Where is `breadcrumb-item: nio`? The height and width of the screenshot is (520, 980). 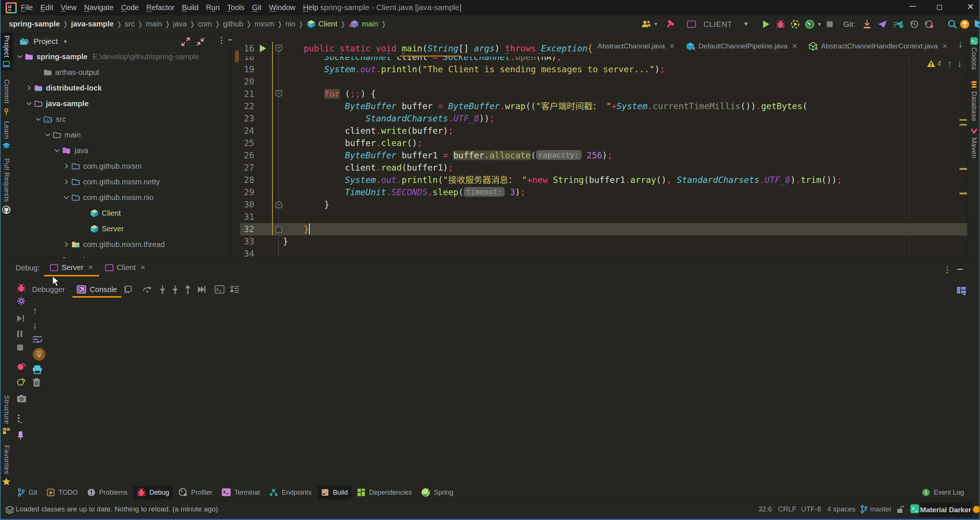 breadcrumb-item: nio is located at coordinates (290, 24).